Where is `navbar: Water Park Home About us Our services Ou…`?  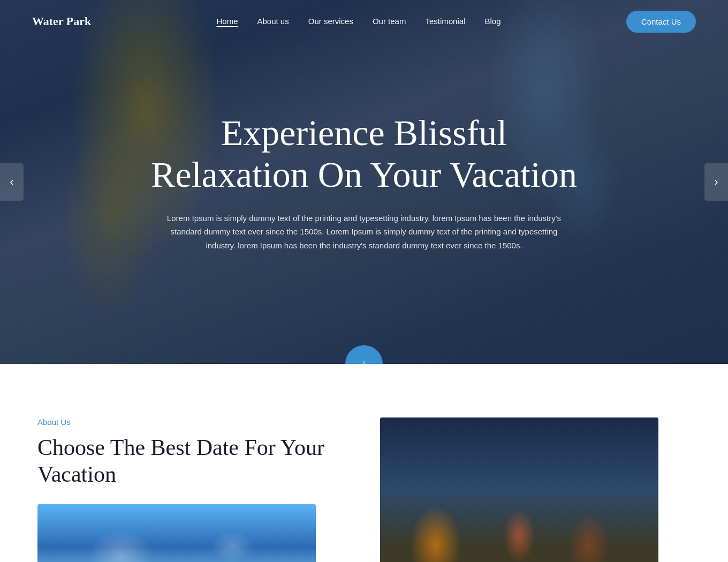 navbar: Water Park Home About us Our services Ou… is located at coordinates (364, 21).